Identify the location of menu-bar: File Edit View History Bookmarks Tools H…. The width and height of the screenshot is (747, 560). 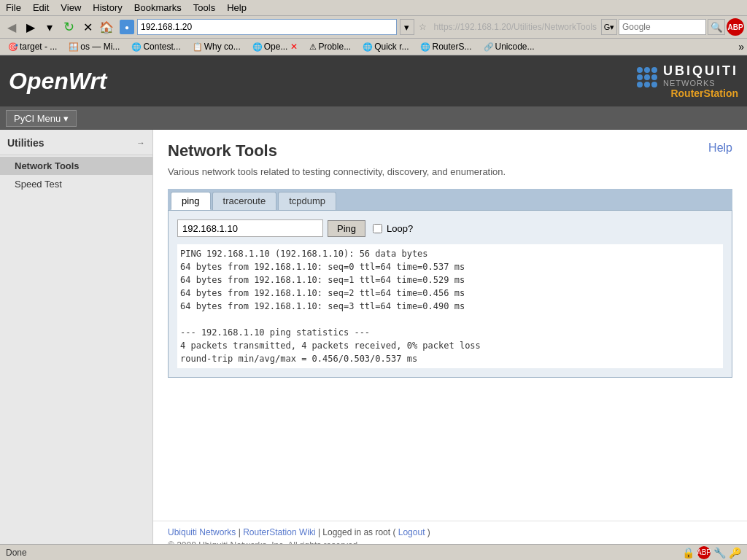
(374, 8).